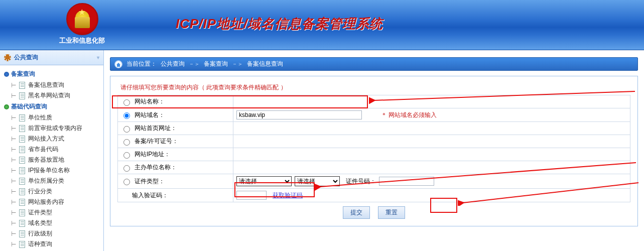  What do you see at coordinates (82, 41) in the screenshot?
I see `org-name: 工业和信息化部` at bounding box center [82, 41].